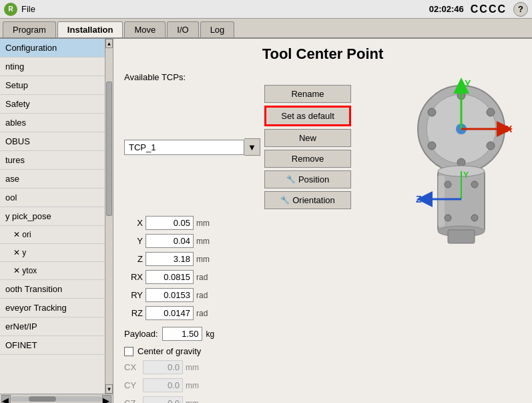  Describe the element at coordinates (266, 9) in the screenshot. I see `title-bar: R File 02:02:46 CCCC ?` at that location.